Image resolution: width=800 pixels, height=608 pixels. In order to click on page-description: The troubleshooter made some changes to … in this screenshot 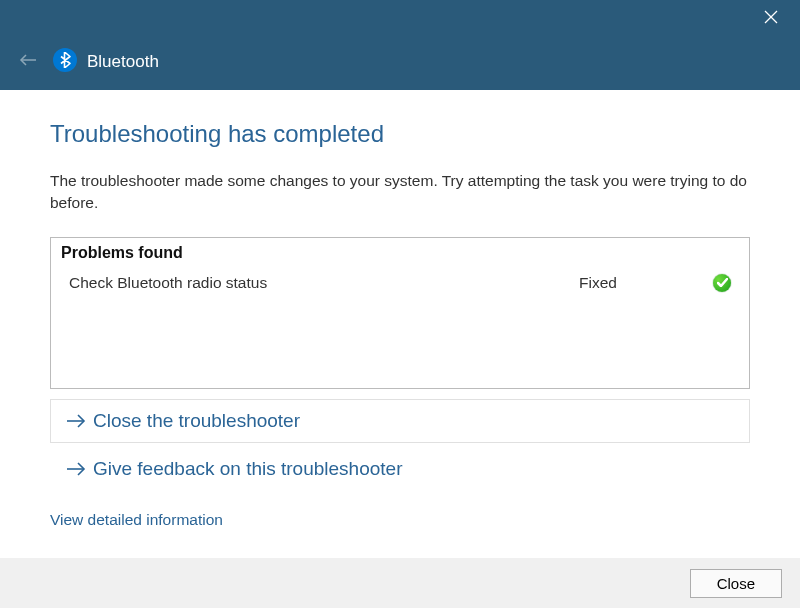, I will do `click(400, 192)`.